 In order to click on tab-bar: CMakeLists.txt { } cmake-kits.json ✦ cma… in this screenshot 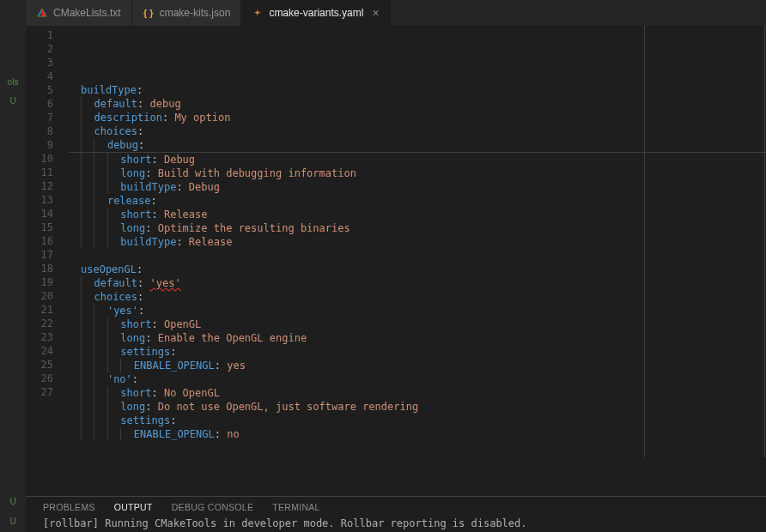, I will do `click(396, 13)`.